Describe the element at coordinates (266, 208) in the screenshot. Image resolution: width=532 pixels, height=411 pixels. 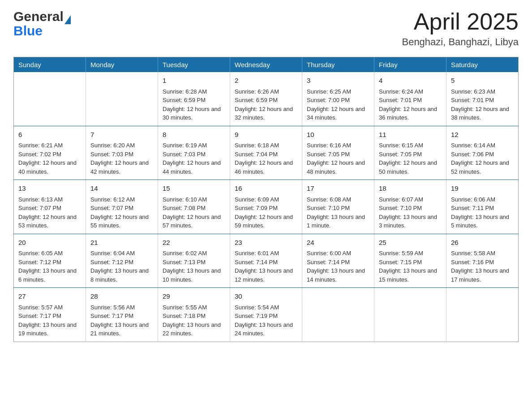
I see `sunset-text: Sunset: 7:09 PM` at that location.